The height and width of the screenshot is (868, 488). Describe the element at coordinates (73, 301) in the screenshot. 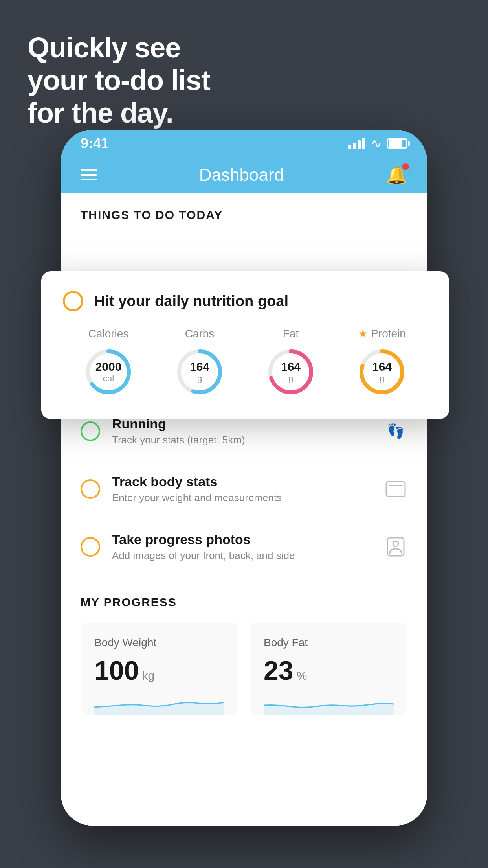

I see `nutrition-circle-indicator` at that location.